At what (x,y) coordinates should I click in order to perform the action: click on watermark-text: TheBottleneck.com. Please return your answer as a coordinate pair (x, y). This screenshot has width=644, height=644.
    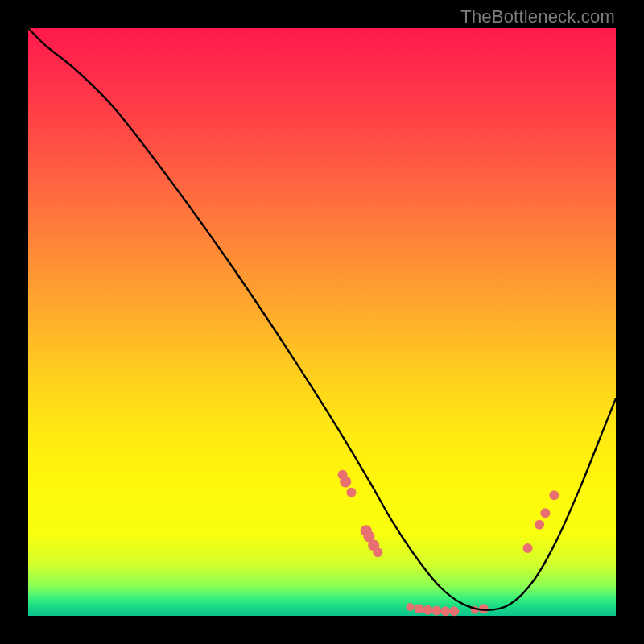
    Looking at the image, I should click on (538, 17).